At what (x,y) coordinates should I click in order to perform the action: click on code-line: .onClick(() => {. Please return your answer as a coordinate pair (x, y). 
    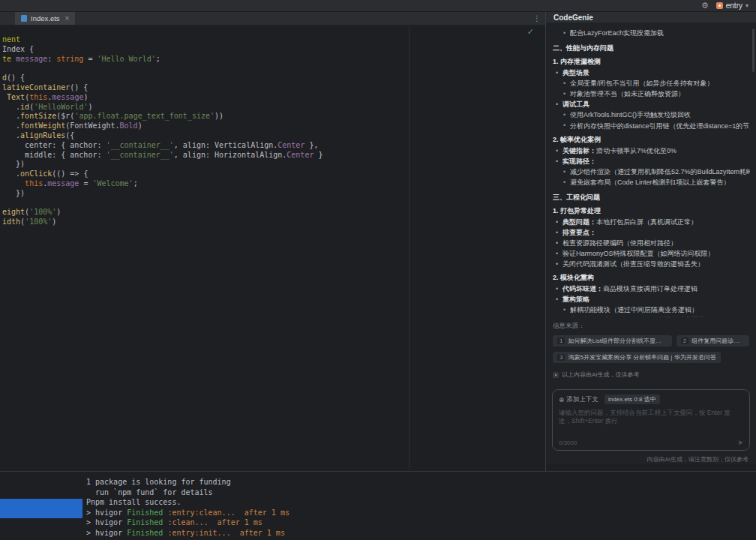
    Looking at the image, I should click on (274, 174).